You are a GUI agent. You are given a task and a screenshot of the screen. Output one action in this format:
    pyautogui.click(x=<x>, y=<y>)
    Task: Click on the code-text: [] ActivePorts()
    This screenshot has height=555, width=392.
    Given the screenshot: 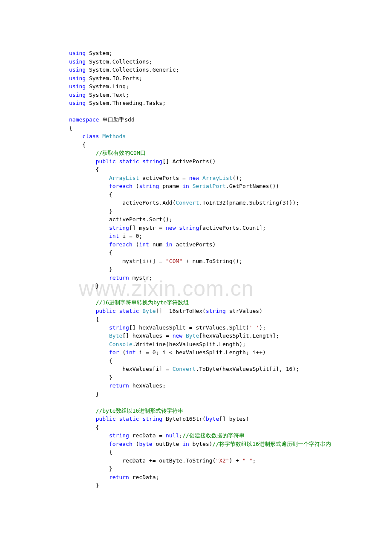 What is the action you would take?
    pyautogui.click(x=189, y=161)
    